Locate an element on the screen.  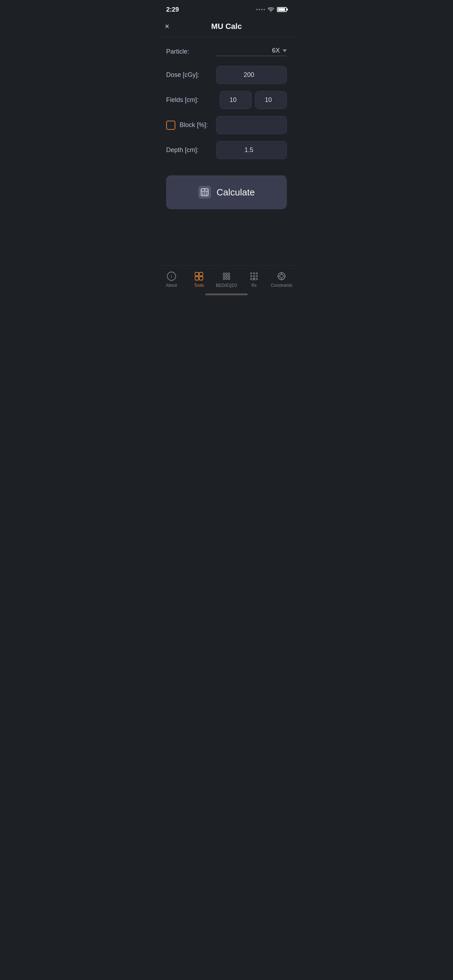
about-icon: i is located at coordinates (172, 276).